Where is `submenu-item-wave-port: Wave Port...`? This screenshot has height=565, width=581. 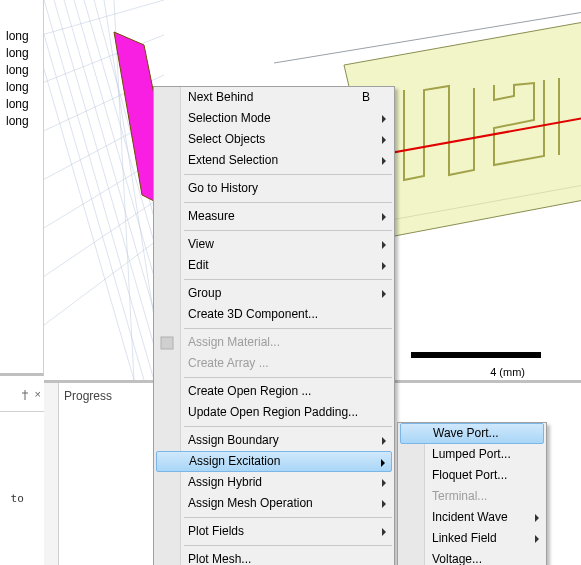
submenu-item-wave-port: Wave Port... is located at coordinates (472, 434).